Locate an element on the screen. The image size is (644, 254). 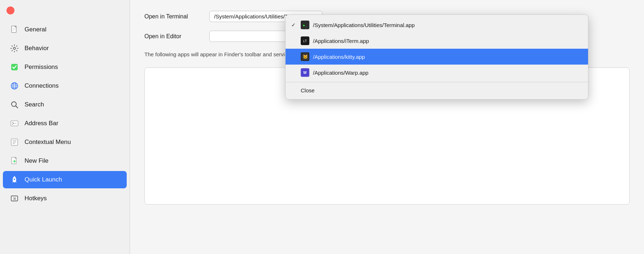
dropdown-item-warp: W /Applications/Warp.app is located at coordinates (437, 73).